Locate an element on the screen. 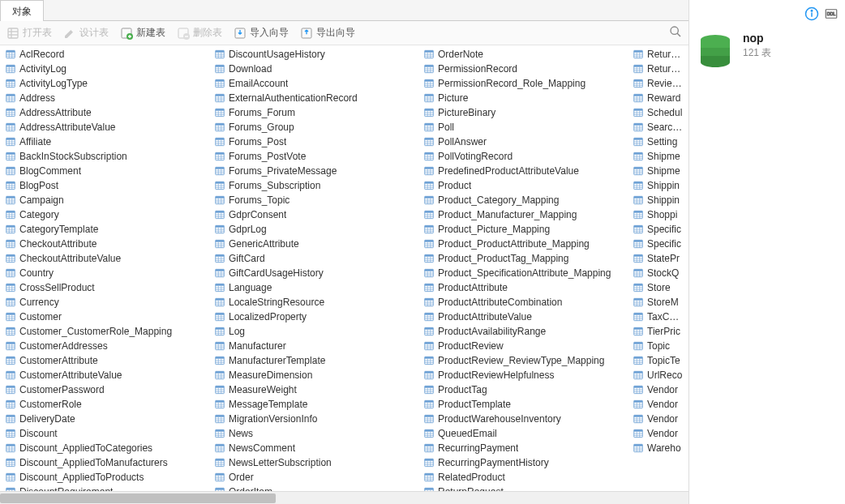  table-row: ExternalAuthenticationRecord is located at coordinates (315, 98).